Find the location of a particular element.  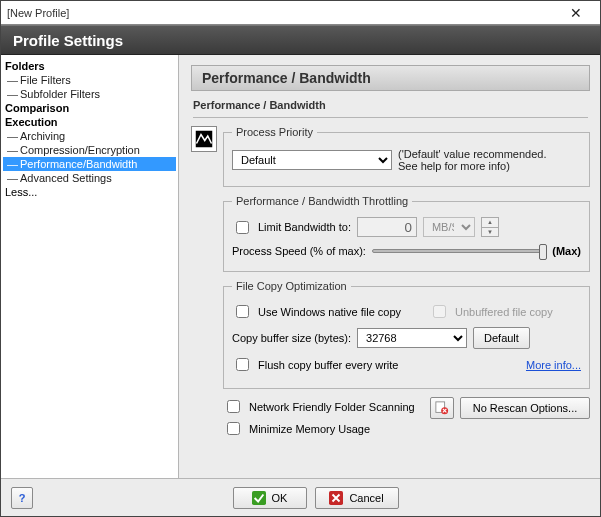

sidebar-item-label: Compression/Encryption is located at coordinates (80, 150).